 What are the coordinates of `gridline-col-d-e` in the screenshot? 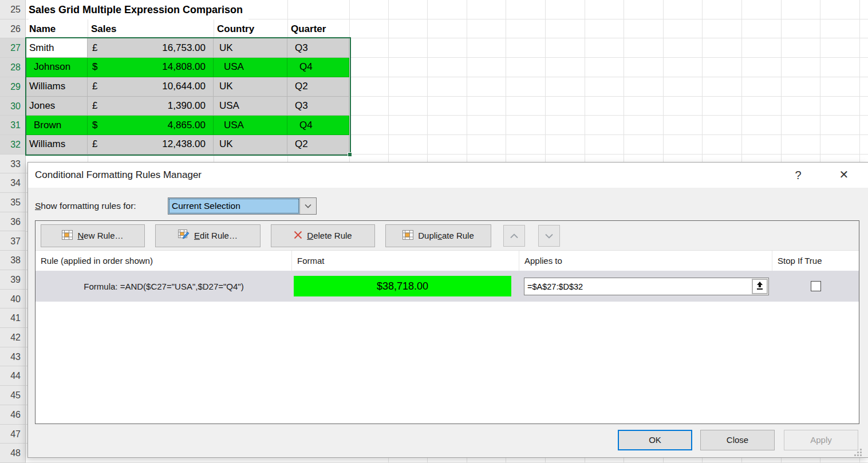 It's located at (349, 81).